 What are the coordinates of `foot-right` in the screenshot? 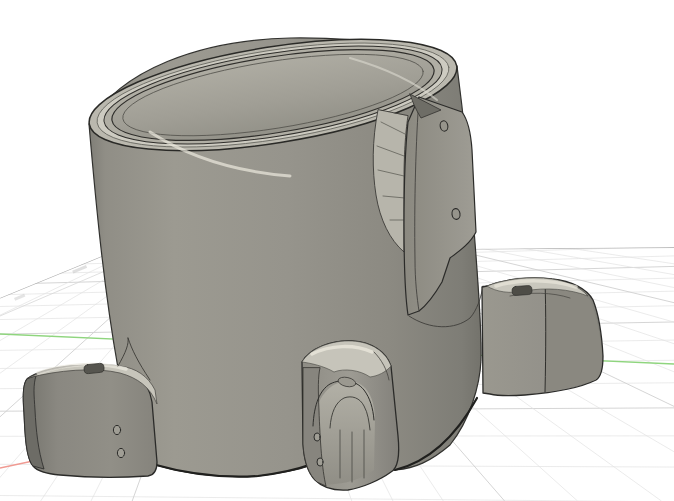 It's located at (542, 337).